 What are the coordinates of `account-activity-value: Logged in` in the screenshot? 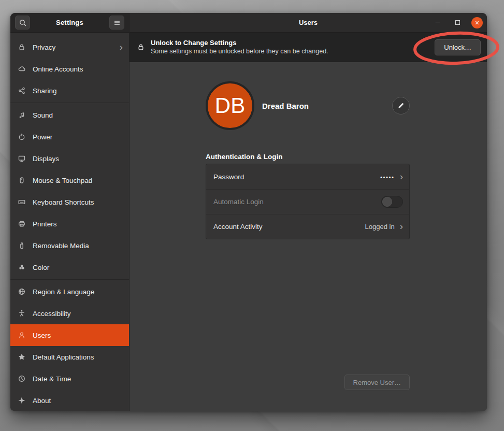 It's located at (380, 227).